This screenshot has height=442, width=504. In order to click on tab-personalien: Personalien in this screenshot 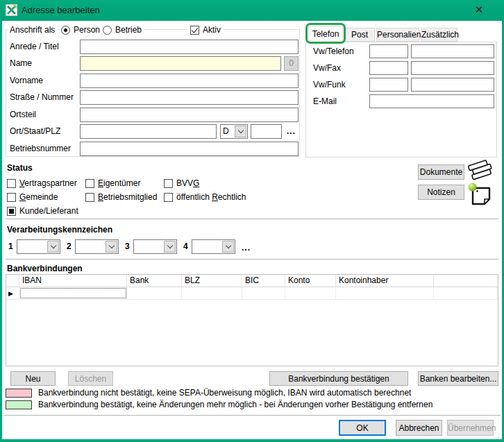, I will do `click(398, 35)`.